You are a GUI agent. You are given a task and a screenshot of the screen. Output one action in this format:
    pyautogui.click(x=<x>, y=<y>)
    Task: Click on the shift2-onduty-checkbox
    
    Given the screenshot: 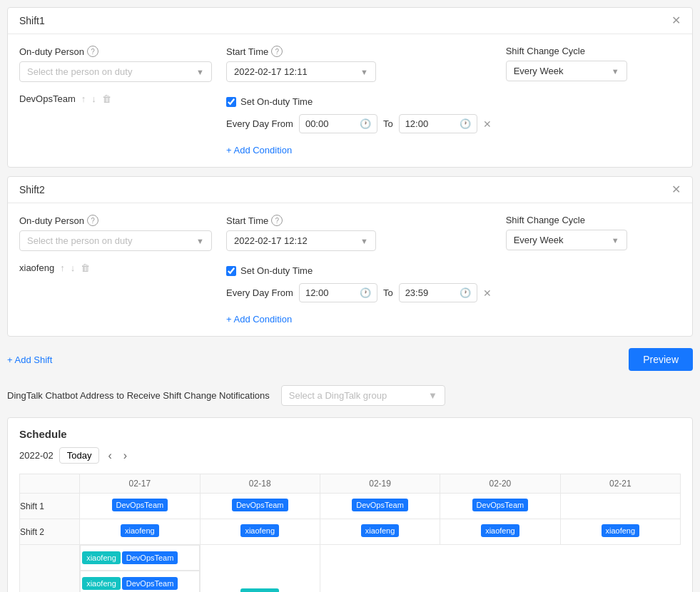 What is the action you would take?
    pyautogui.click(x=231, y=271)
    